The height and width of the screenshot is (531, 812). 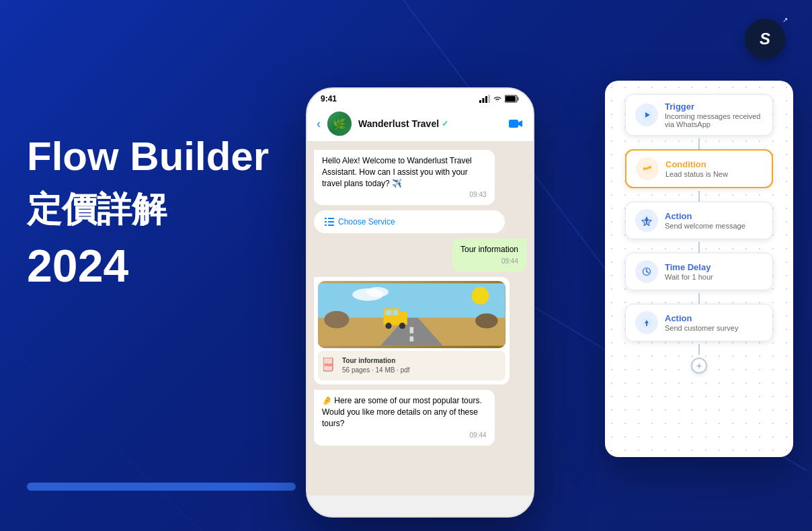 What do you see at coordinates (699, 234) in the screenshot?
I see `flow-content: Trigger Incoming messages received via W…` at bounding box center [699, 234].